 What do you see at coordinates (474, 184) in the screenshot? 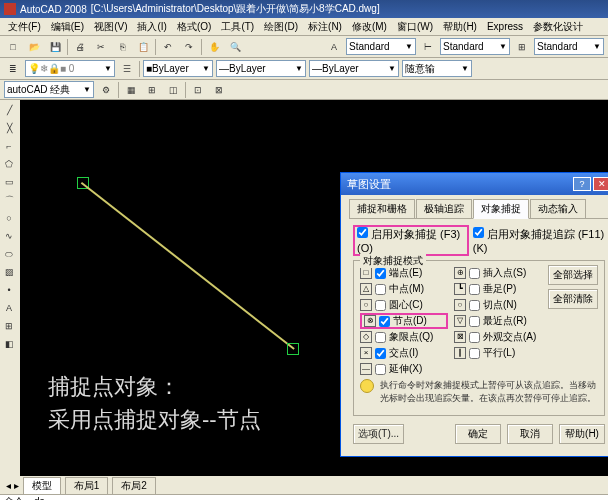
I see `dialog-titlebar: 草图设置 ? ✕` at bounding box center [474, 184].